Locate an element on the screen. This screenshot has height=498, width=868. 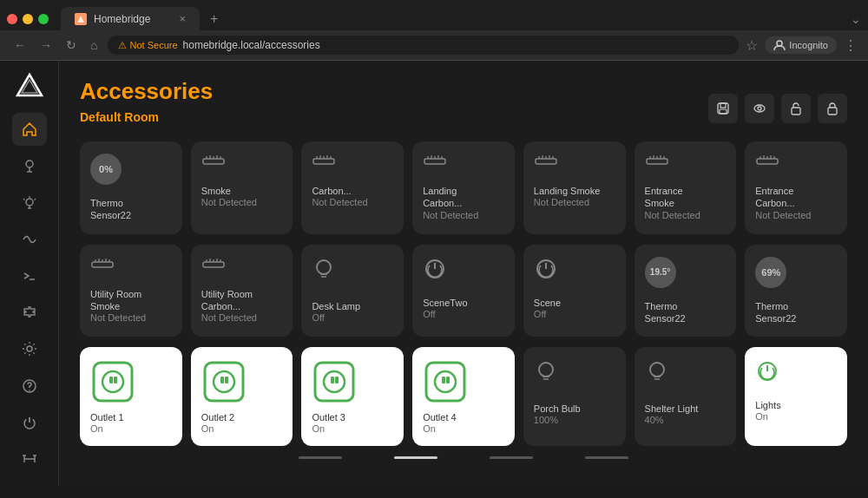
tile-entrance-carbon: Entrance Carbon... Not Detected is located at coordinates (796, 187).